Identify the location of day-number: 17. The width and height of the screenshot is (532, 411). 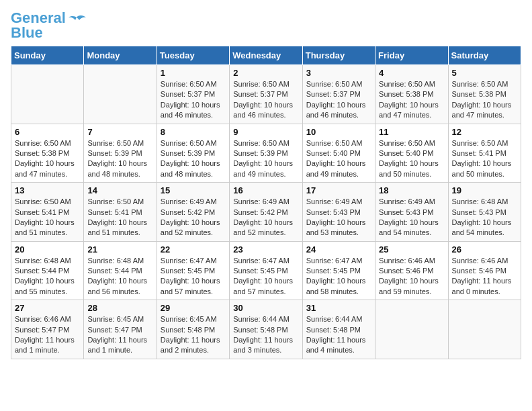
(339, 191).